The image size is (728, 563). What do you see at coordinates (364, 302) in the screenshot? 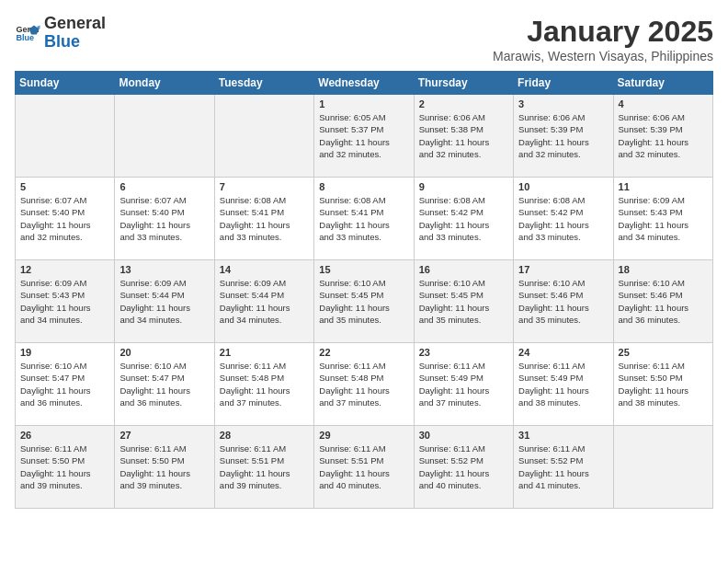
I see `calendar-cell: 15Sunrise: 6:10 AM Sunset: 5:45 PM Dayli…` at bounding box center [364, 302].